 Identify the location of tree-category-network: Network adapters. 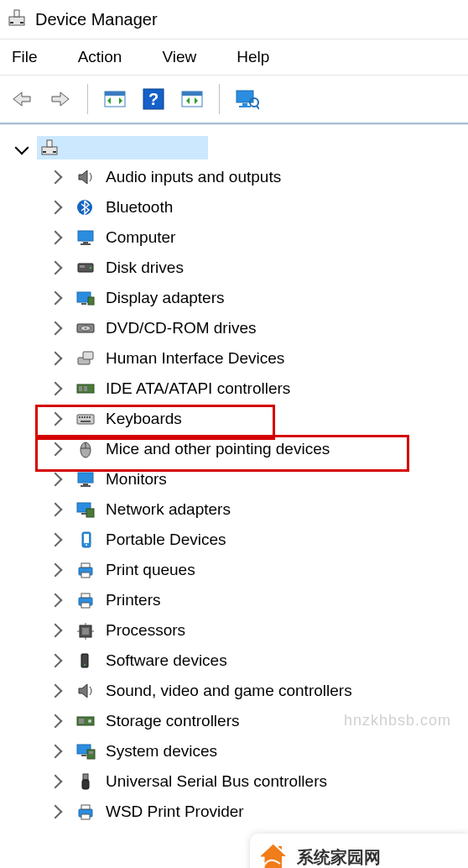
(234, 510).